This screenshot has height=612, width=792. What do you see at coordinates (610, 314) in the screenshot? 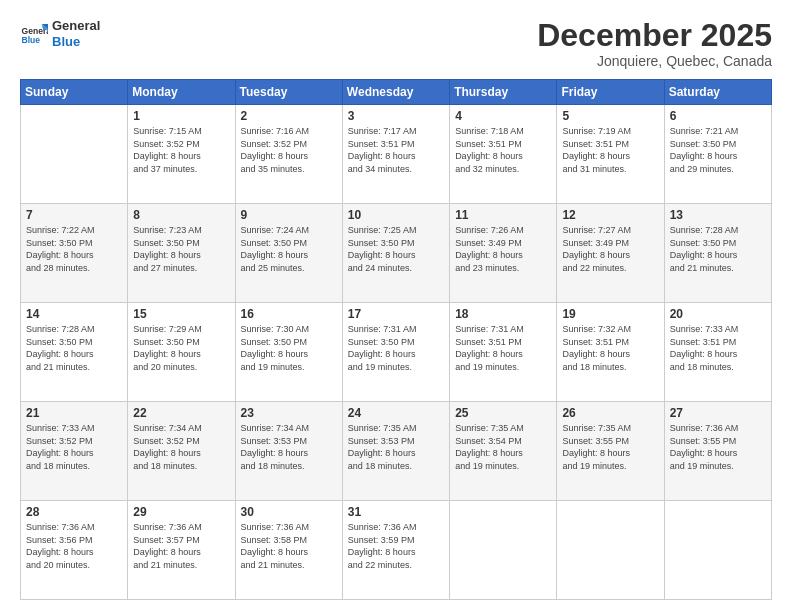
I see `day-number: 19` at bounding box center [610, 314].